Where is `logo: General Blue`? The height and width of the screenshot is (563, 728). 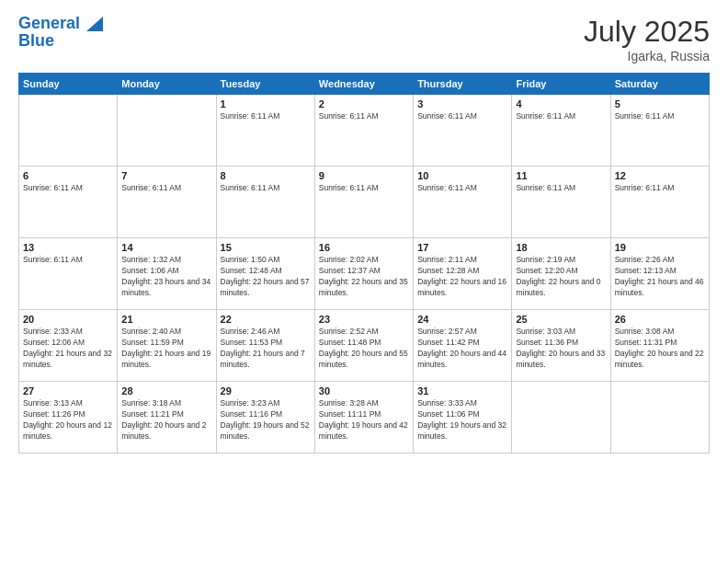 logo: General Blue is located at coordinates (61, 33).